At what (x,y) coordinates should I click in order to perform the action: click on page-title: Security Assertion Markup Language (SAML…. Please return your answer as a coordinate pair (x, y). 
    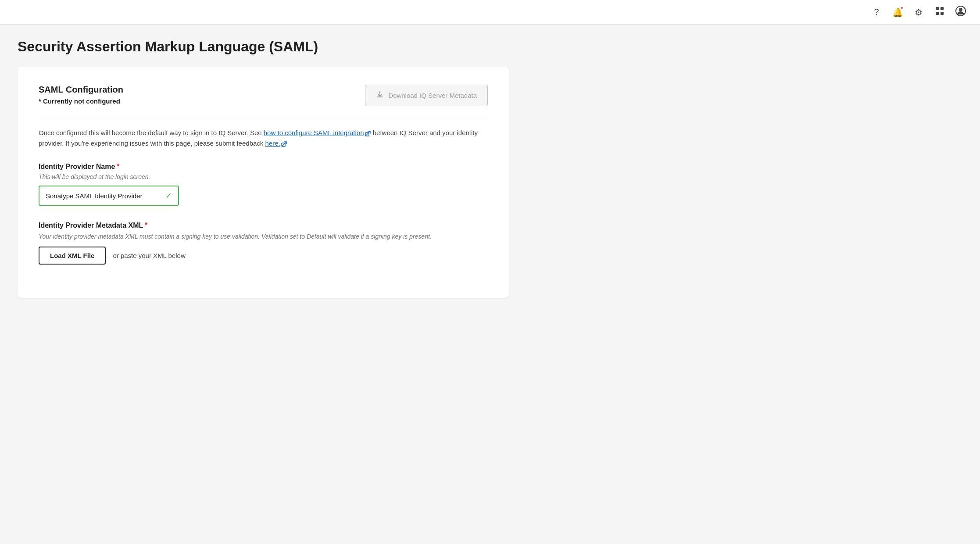
    Looking at the image, I should click on (263, 47).